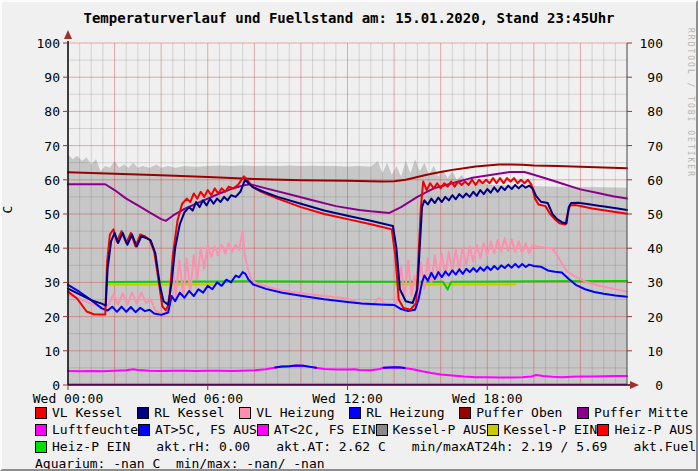 The image size is (698, 471). Describe the element at coordinates (432, 430) in the screenshot. I see `legend-item: Kessel-P AUS` at that location.